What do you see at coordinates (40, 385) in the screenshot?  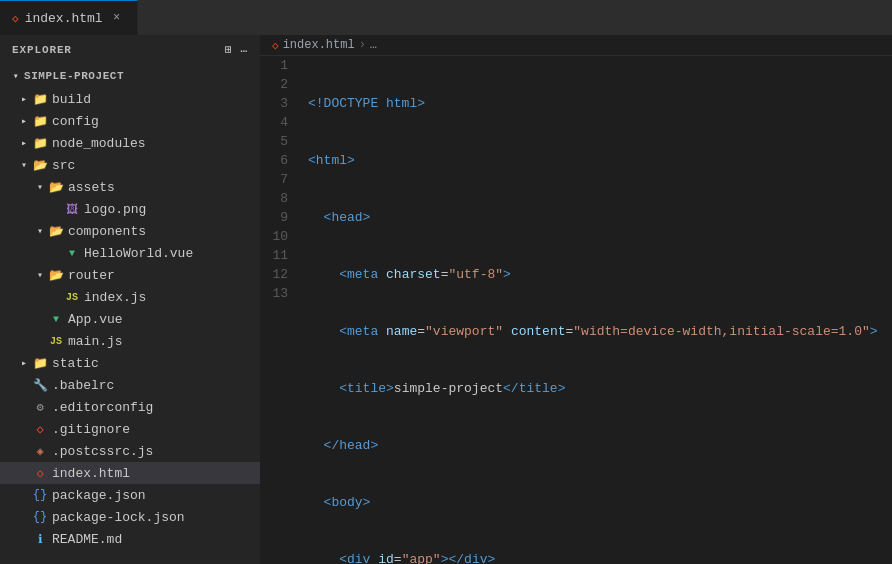 I see `babelrc-icon: 🔧` at bounding box center [40, 385].